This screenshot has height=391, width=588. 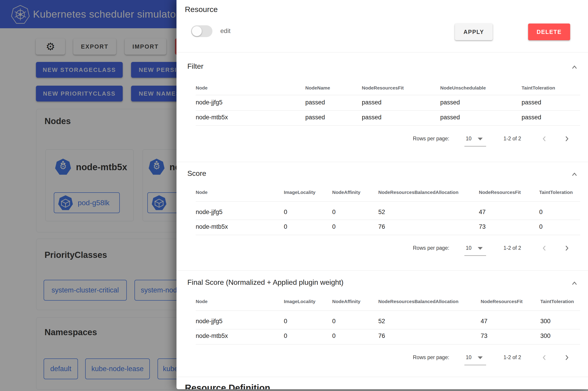 I want to click on section-title-filter: Filter, so click(x=195, y=66).